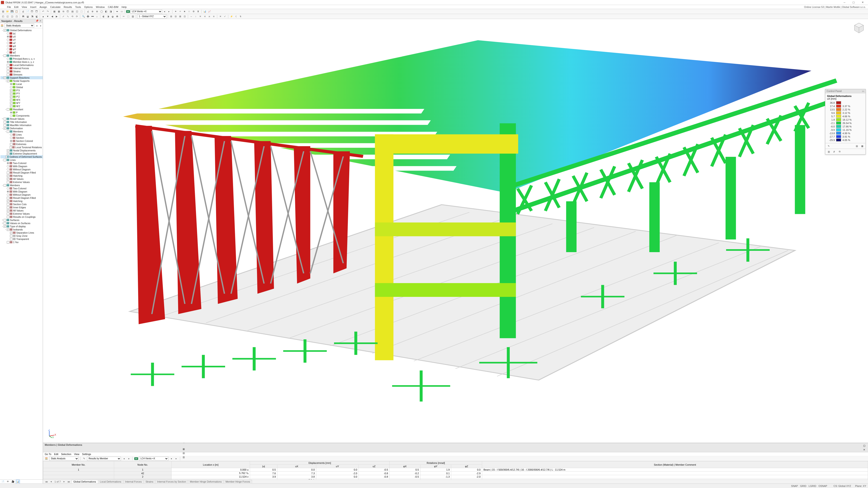 Image resolution: width=868 pixels, height=488 pixels. I want to click on tb-del-icon: ⊗, so click(97, 11).